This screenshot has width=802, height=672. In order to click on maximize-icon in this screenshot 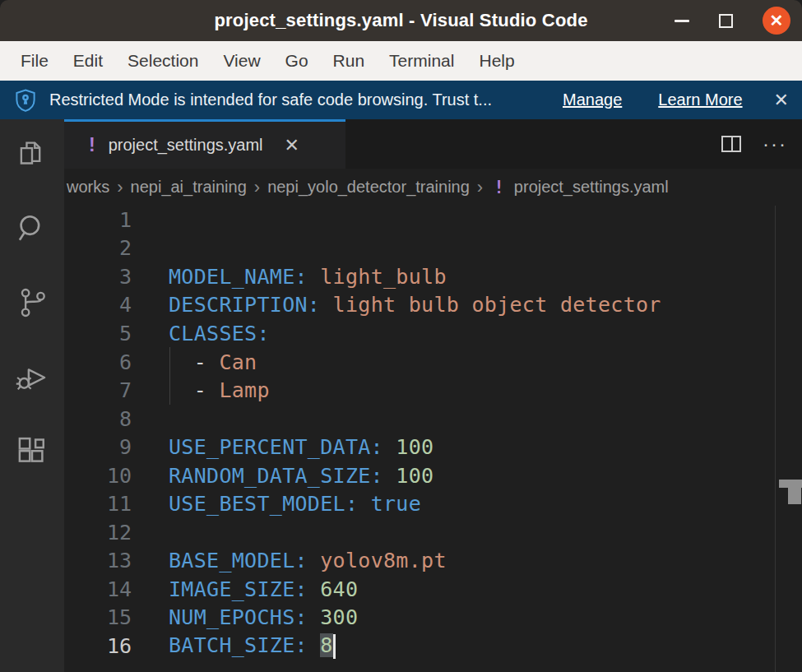, I will do `click(726, 21)`.